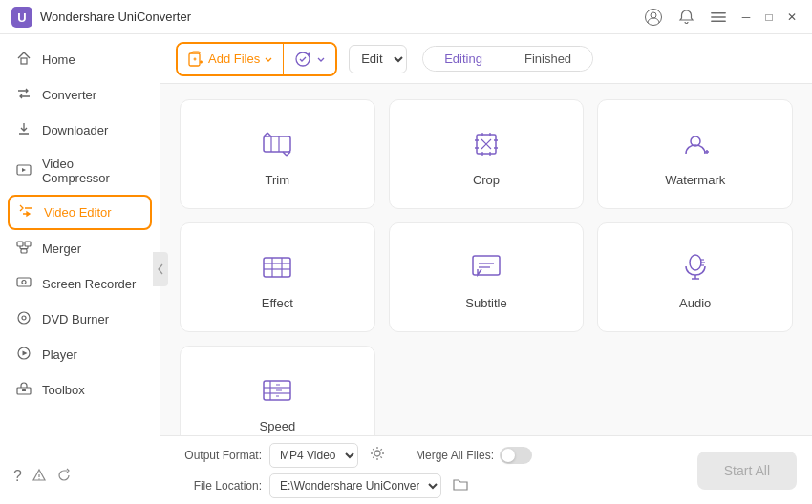 The image size is (812, 504). Describe the element at coordinates (695, 179) in the screenshot. I see `watermark-label: Watermark` at that location.